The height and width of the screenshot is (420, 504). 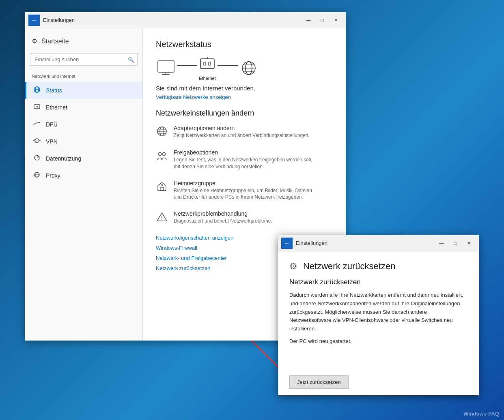 What do you see at coordinates (336, 20) in the screenshot?
I see `close-button: ✕` at bounding box center [336, 20].